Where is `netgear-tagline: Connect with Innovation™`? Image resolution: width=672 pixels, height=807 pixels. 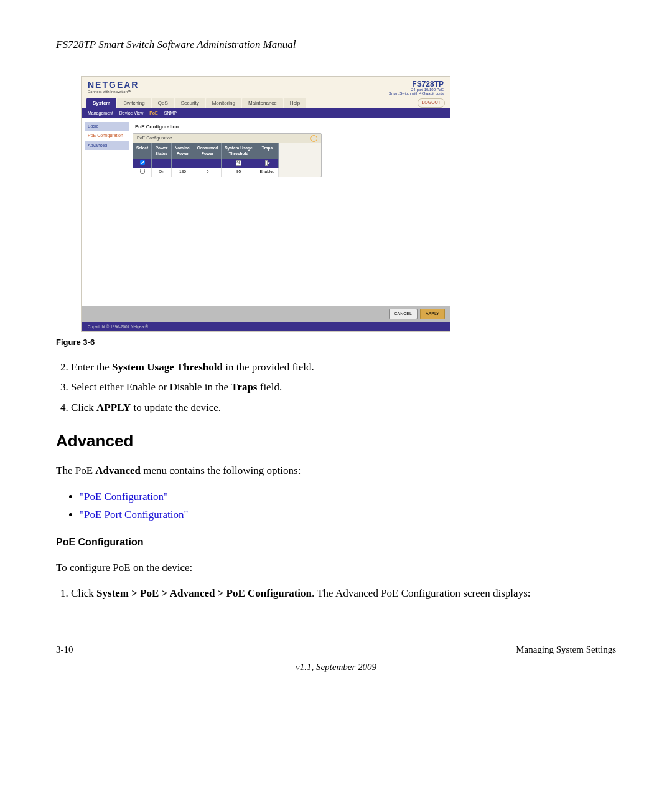
netgear-tagline: Connect with Innovation™ is located at coordinates (113, 92).